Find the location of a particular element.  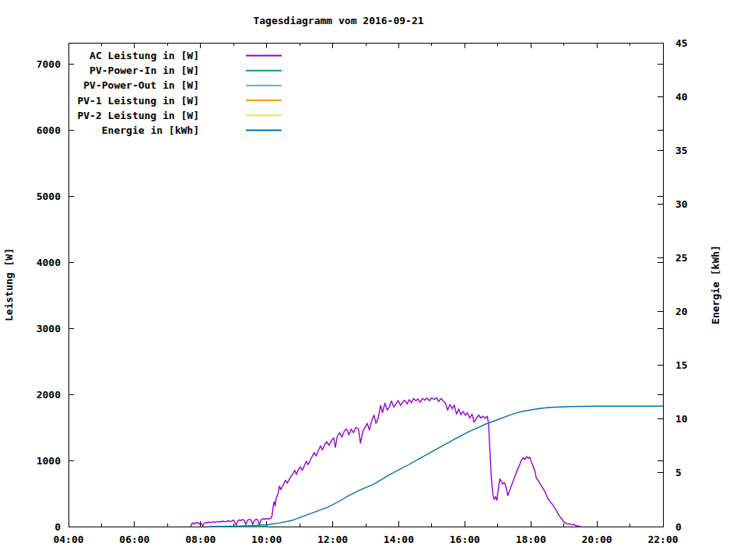

x-tick-label: 04:00 is located at coordinates (68, 540).